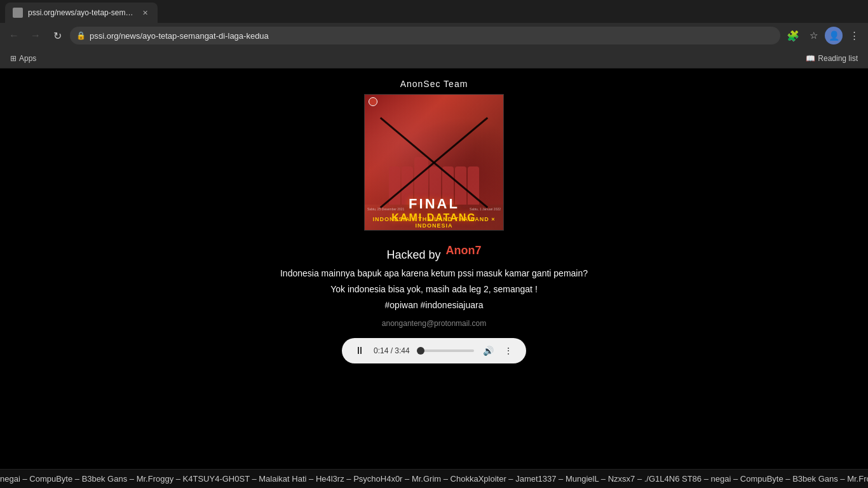  Describe the element at coordinates (434, 173) in the screenshot. I see `poster-players` at that location.